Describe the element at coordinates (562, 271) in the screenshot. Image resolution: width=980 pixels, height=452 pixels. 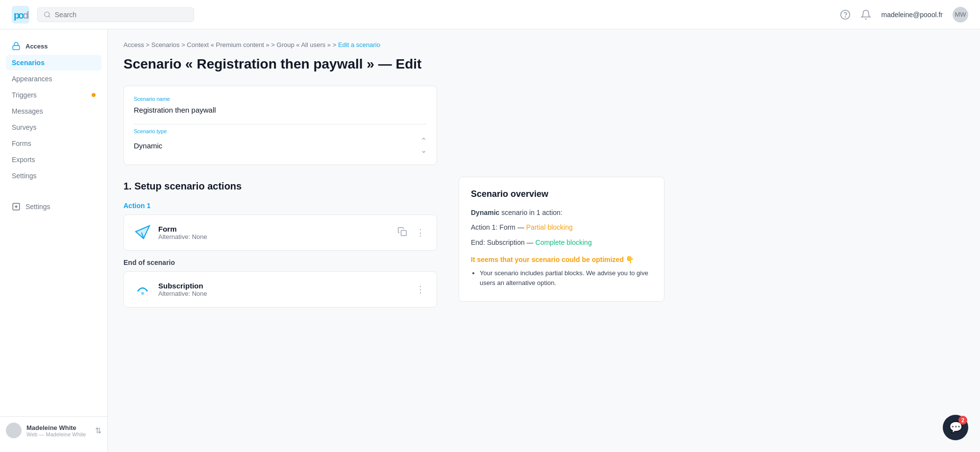
I see `optimize-notice: It seems that your scenario could be opt…` at that location.